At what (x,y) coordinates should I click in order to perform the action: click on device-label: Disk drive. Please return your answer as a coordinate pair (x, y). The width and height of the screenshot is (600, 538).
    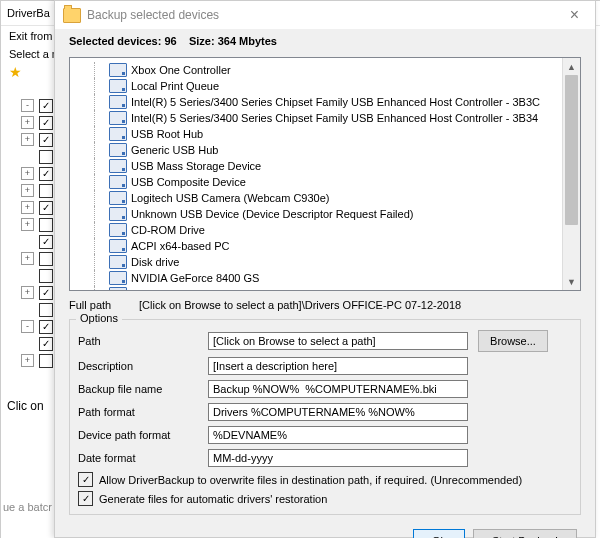
    Looking at the image, I should click on (155, 262).